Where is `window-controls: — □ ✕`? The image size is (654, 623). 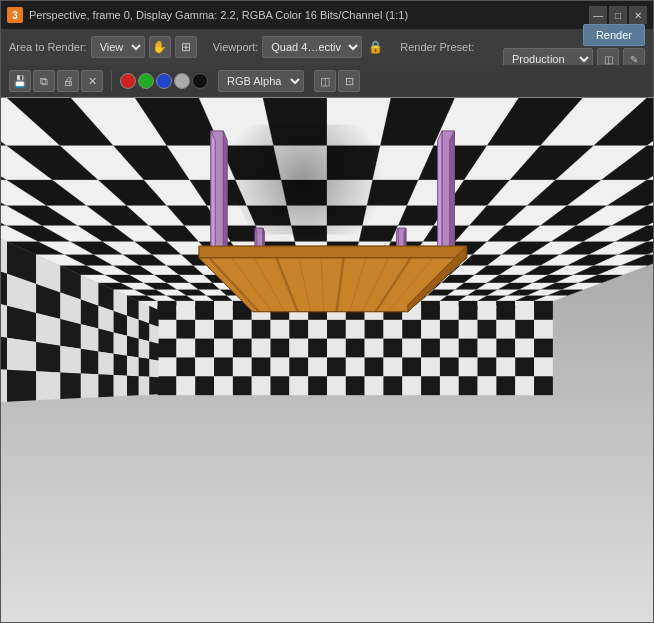
window-controls: — □ ✕ is located at coordinates (618, 15).